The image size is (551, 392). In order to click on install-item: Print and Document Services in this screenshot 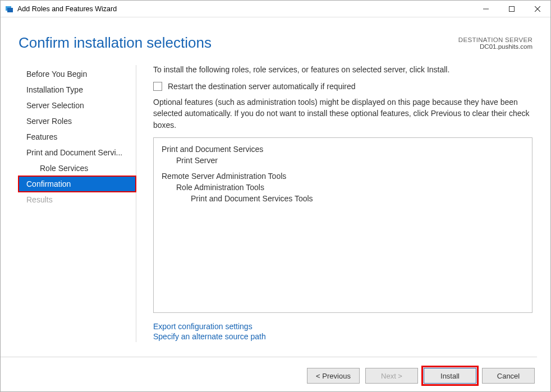, I will do `click(343, 149)`.